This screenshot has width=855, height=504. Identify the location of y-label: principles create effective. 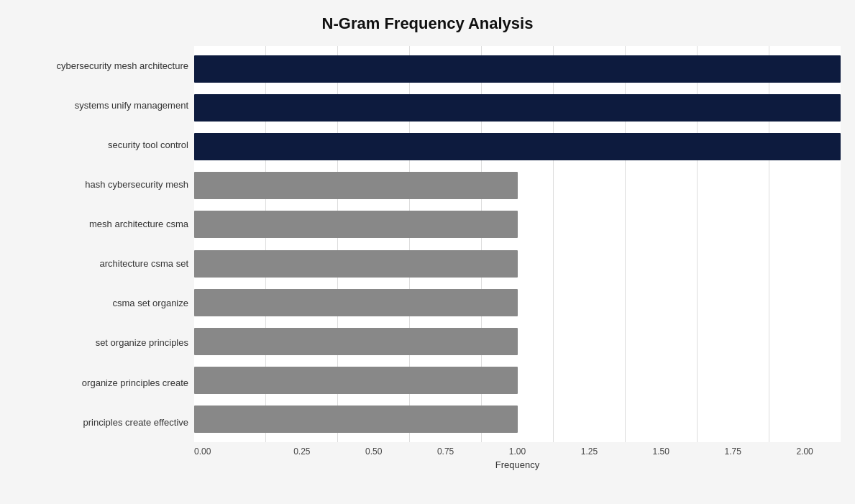
(101, 423).